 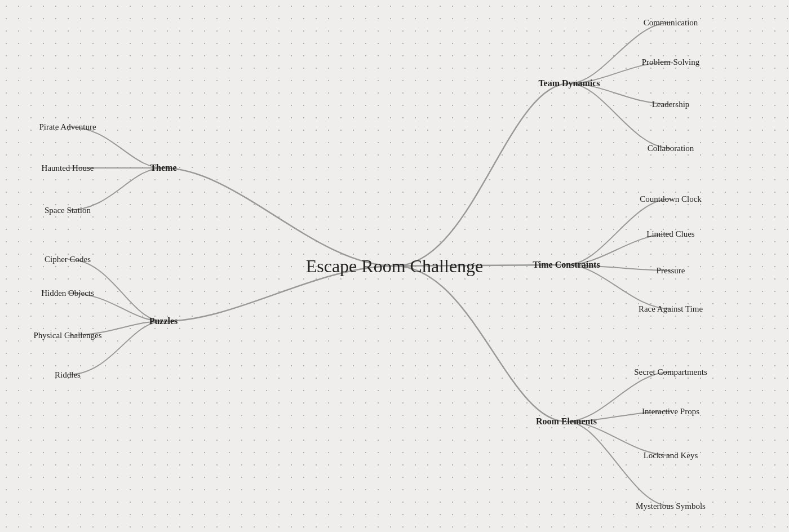 What do you see at coordinates (619, 464) in the screenshot?
I see `branch-re-symbols` at bounding box center [619, 464].